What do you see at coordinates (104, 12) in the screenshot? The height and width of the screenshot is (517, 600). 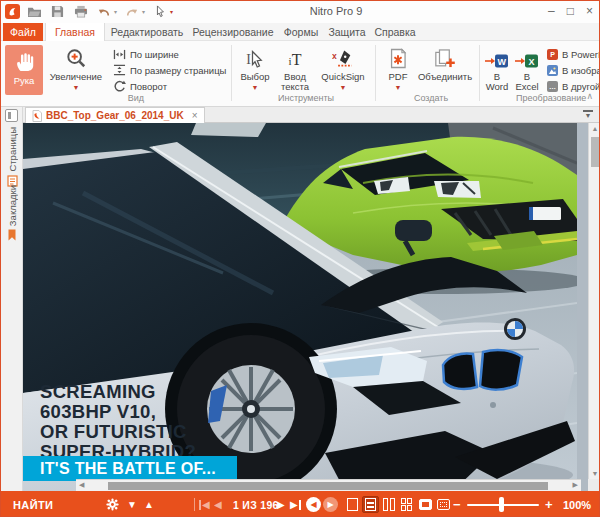 I see `undo-icon` at bounding box center [104, 12].